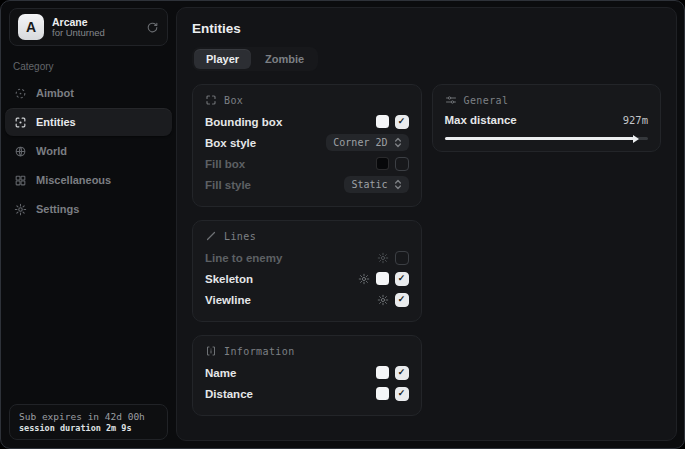 The image size is (685, 449). I want to click on section-title: General, so click(486, 100).